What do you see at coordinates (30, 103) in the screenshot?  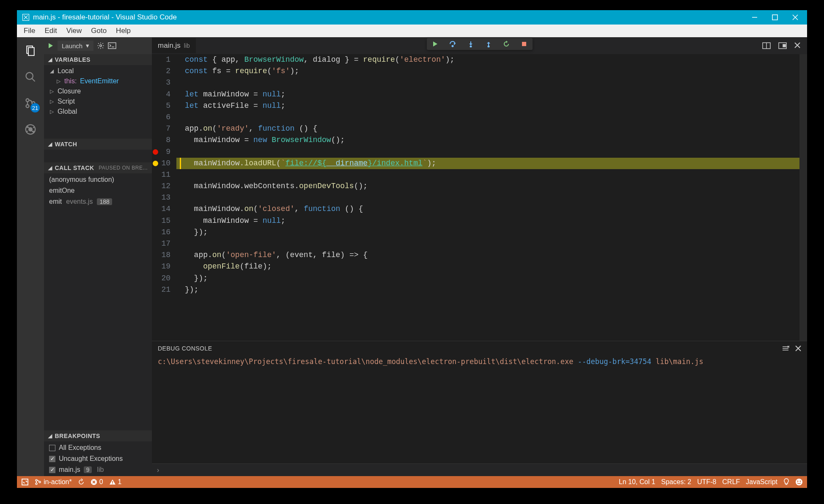 I see `activity-scm: 21` at bounding box center [30, 103].